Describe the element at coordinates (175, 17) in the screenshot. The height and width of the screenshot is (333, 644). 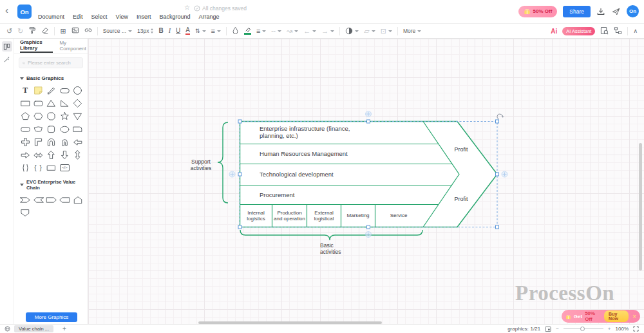
I see `menu-background: Background` at that location.